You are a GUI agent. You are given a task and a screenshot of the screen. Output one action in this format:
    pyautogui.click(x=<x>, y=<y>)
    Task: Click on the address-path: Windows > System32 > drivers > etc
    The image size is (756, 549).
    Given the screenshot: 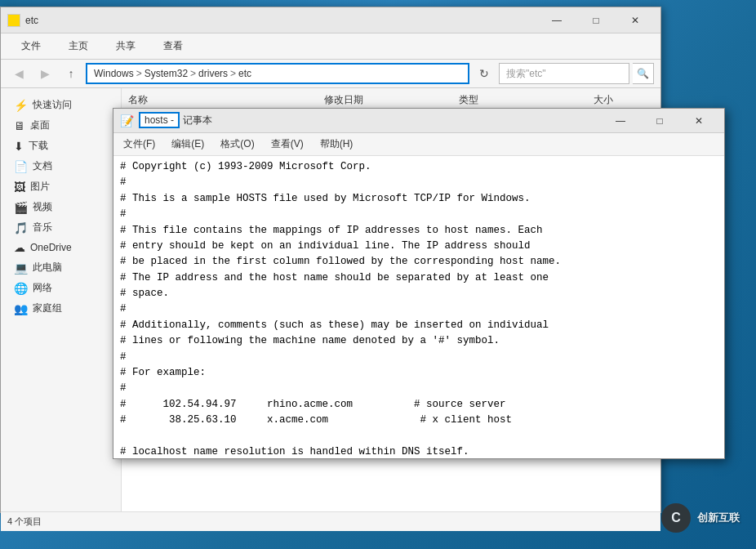 What is the action you would take?
    pyautogui.click(x=278, y=74)
    